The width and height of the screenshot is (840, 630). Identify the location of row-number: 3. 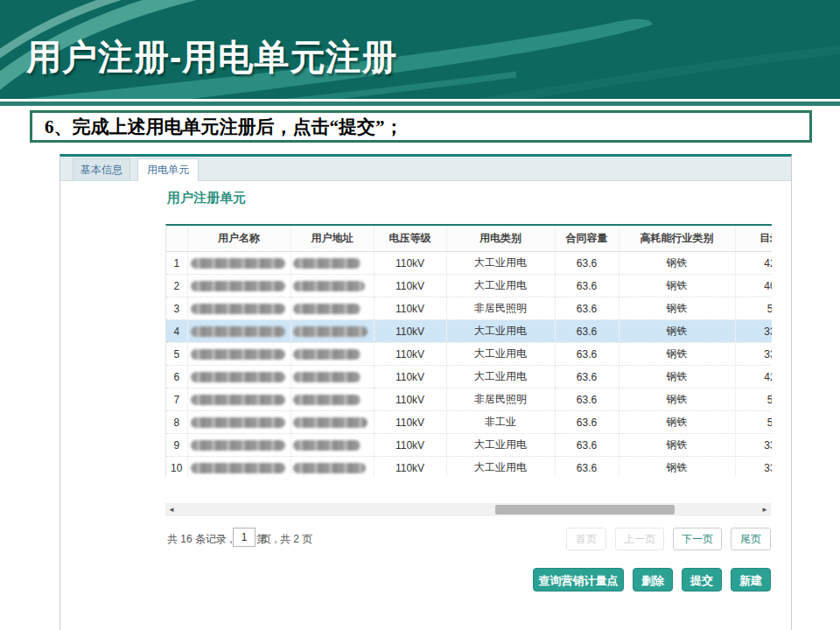
(177, 309).